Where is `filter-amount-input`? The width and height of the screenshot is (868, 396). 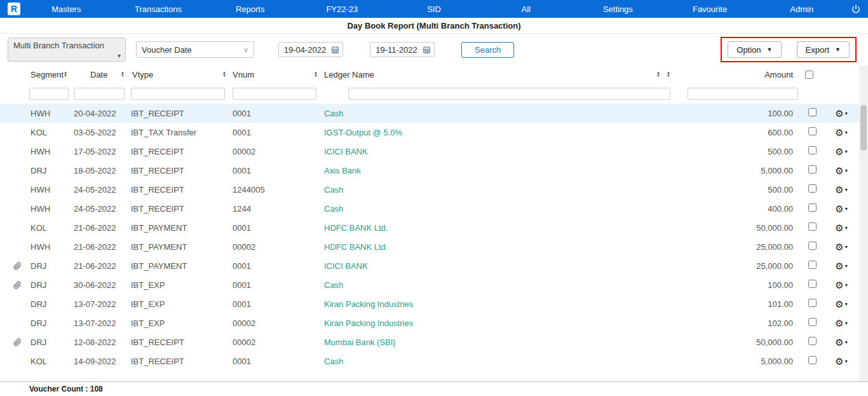 filter-amount-input is located at coordinates (743, 94).